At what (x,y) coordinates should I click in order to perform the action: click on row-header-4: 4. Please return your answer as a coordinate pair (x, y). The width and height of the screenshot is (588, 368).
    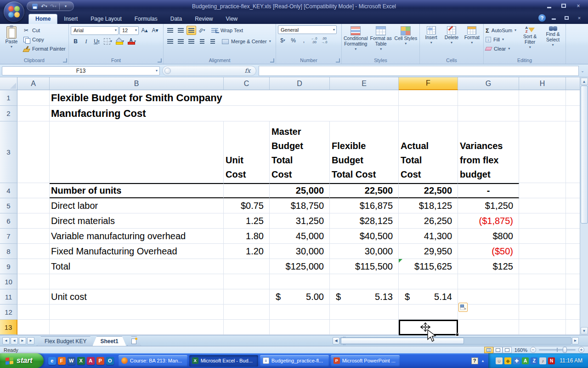
    Looking at the image, I should click on (9, 190).